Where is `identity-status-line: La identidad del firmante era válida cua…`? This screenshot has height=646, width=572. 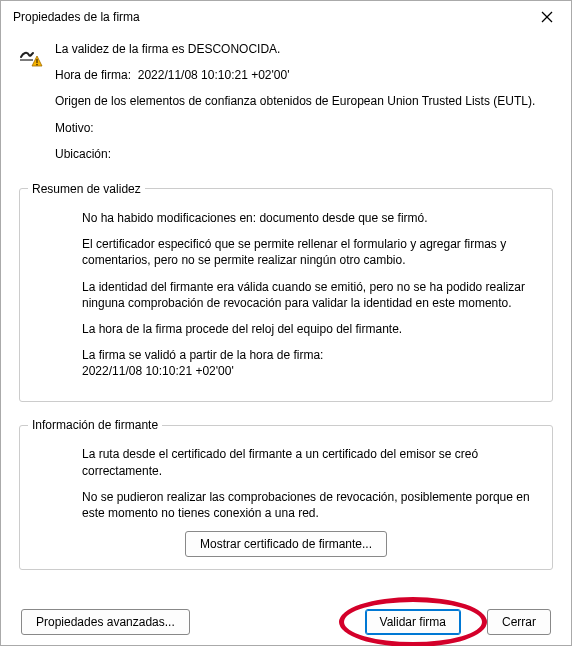 identity-status-line: La identidad del firmante era válida cua… is located at coordinates (310, 295).